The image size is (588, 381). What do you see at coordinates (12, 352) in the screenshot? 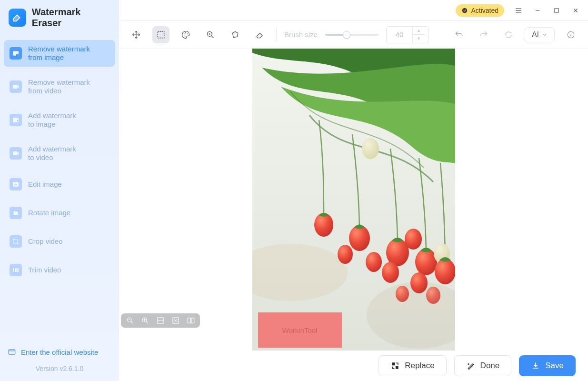
I see `browser-icon` at bounding box center [12, 352].